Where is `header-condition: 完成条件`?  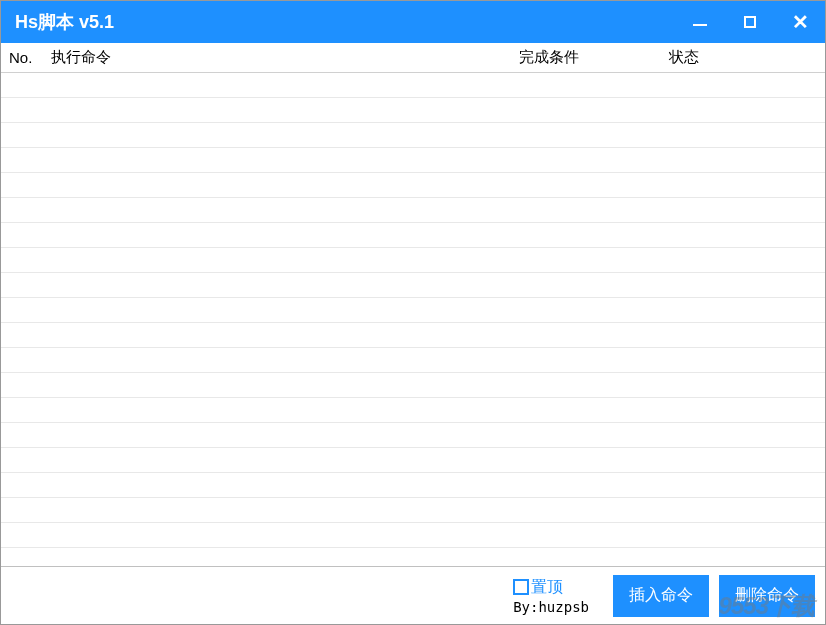 header-condition: 完成条件 is located at coordinates (590, 58).